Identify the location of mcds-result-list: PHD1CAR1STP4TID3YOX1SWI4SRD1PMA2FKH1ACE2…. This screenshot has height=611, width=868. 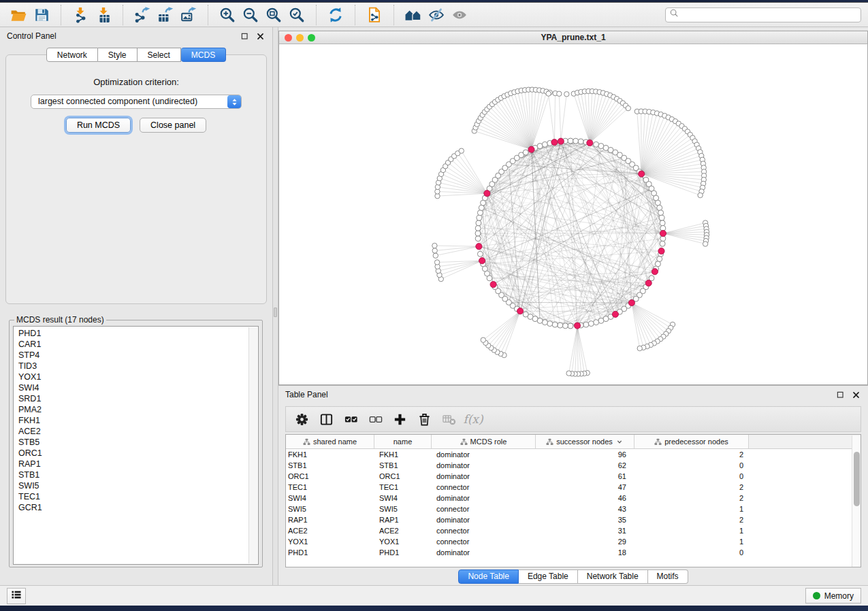
(136, 445).